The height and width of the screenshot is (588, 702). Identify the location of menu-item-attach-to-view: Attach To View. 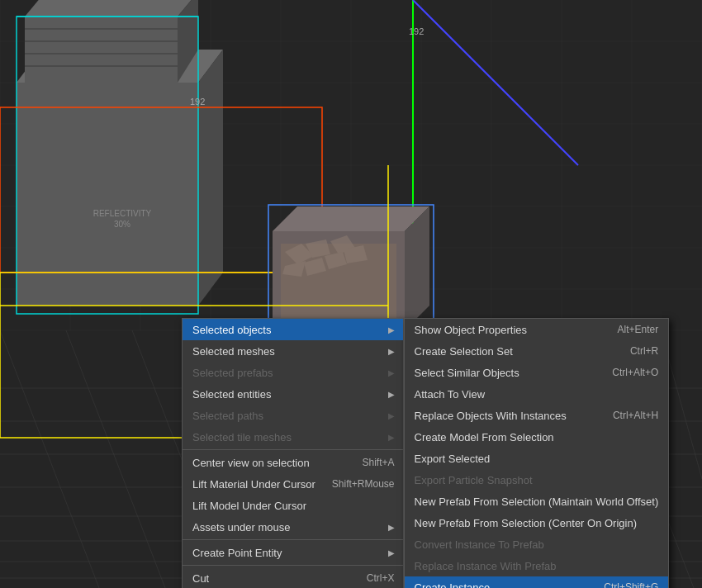
(537, 394).